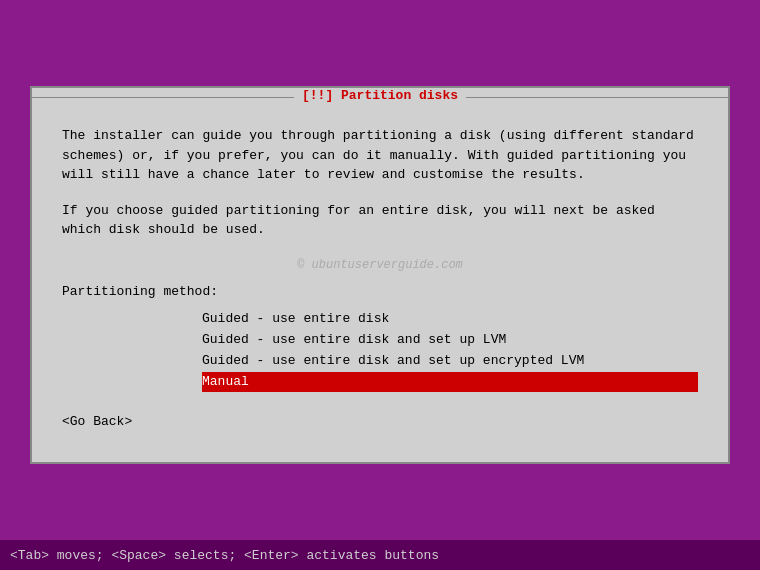  What do you see at coordinates (97, 422) in the screenshot?
I see `go-back-button: <Go Back>` at bounding box center [97, 422].